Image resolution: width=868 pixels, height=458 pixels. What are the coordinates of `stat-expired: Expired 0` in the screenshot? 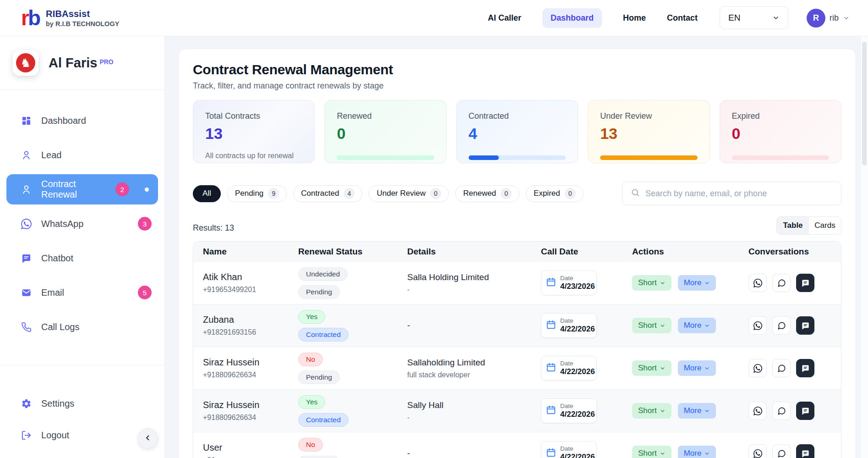 It's located at (781, 132).